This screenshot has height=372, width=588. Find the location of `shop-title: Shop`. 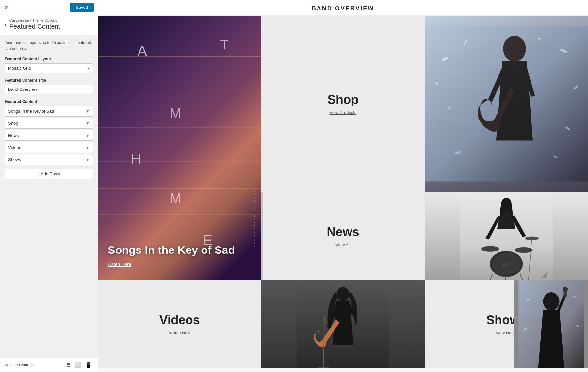

shop-title: Shop is located at coordinates (343, 100).